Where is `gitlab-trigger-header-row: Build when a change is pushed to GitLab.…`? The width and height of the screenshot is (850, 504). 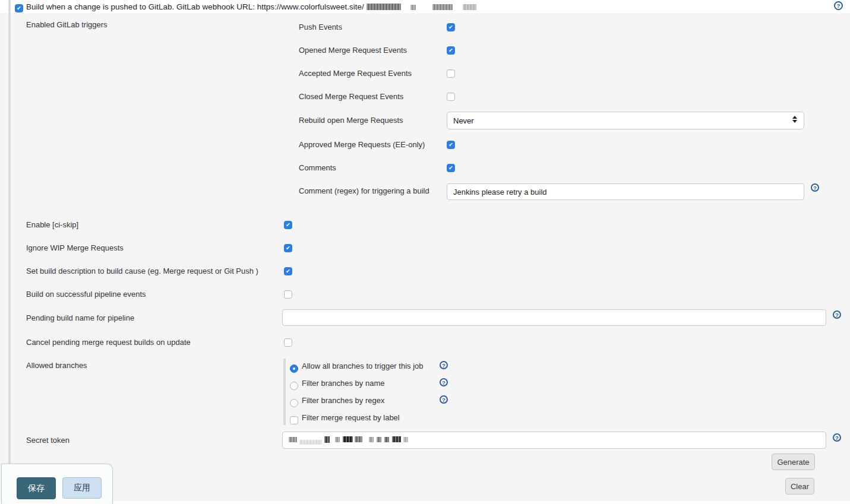
gitlab-trigger-header-row: Build when a change is pushed to GitLab.… is located at coordinates (425, 7).